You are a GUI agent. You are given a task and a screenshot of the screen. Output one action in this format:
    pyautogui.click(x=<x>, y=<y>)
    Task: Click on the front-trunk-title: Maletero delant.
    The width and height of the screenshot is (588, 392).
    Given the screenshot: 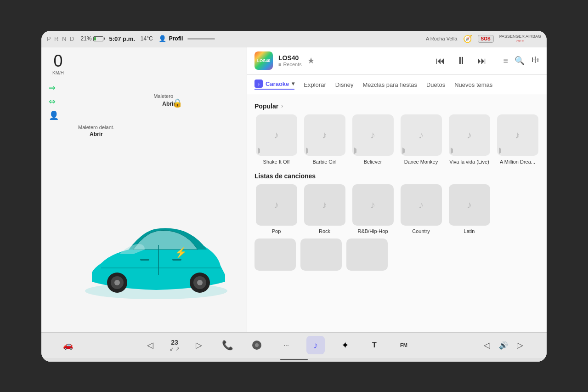 What is the action you would take?
    pyautogui.click(x=96, y=127)
    